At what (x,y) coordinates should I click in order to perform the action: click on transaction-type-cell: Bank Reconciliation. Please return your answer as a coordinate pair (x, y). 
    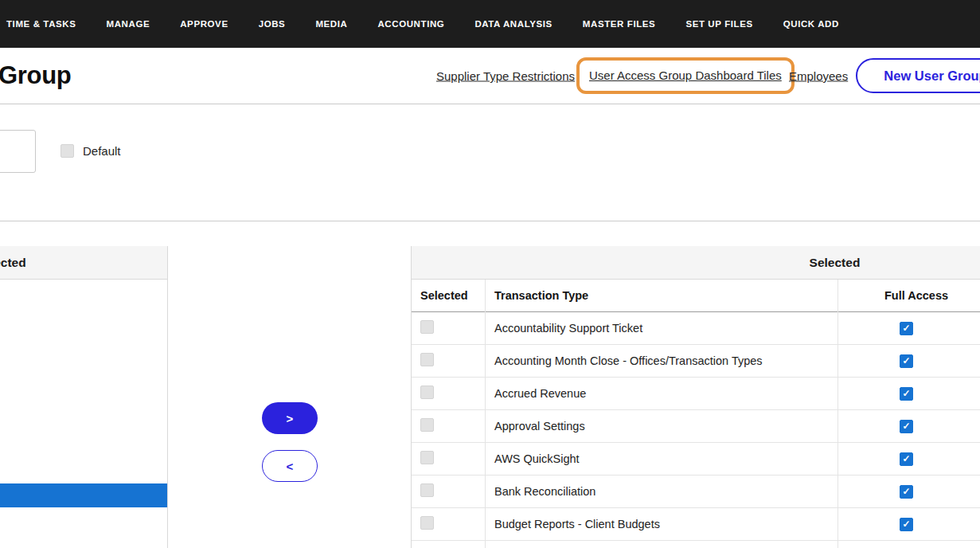
    Looking at the image, I should click on (661, 491).